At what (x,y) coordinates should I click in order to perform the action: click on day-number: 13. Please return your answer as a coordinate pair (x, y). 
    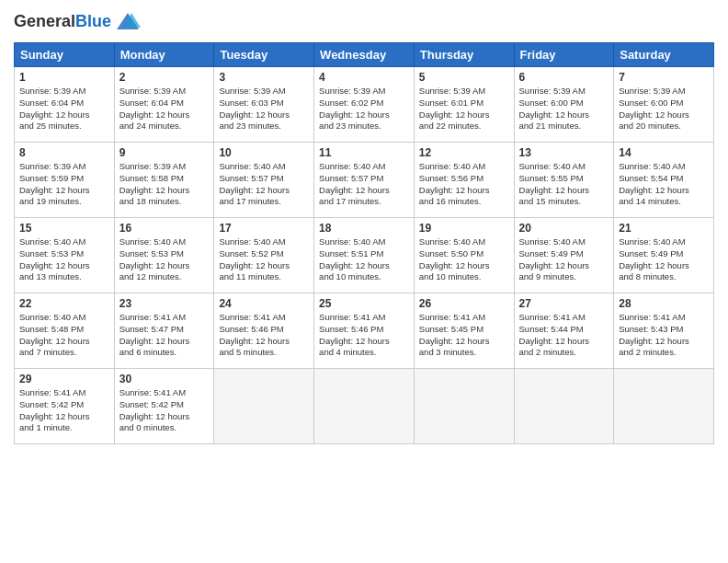
    Looking at the image, I should click on (564, 153).